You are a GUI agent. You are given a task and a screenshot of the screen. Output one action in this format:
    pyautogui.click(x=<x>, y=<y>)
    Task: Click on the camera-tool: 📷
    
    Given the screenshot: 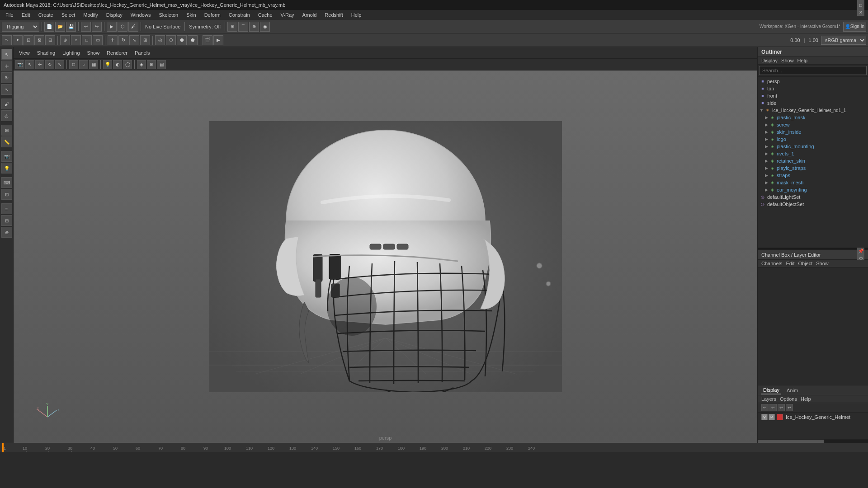 What is the action you would take?
    pyautogui.click(x=7, y=156)
    